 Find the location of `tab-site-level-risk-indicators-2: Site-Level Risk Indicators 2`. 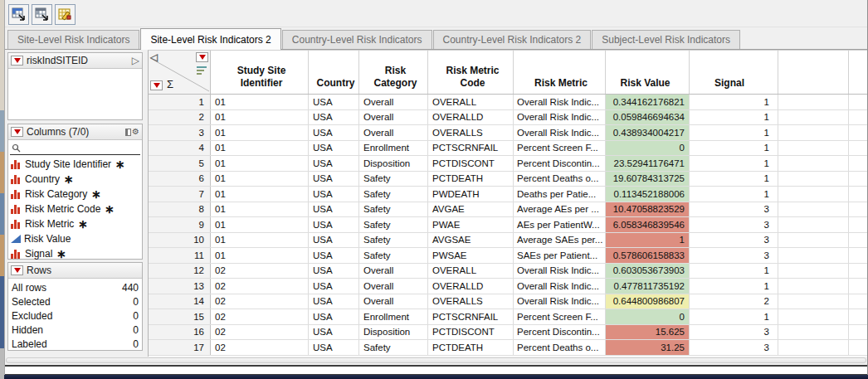

tab-site-level-risk-indicators-2: Site-Level Risk Indicators 2 is located at coordinates (211, 39).